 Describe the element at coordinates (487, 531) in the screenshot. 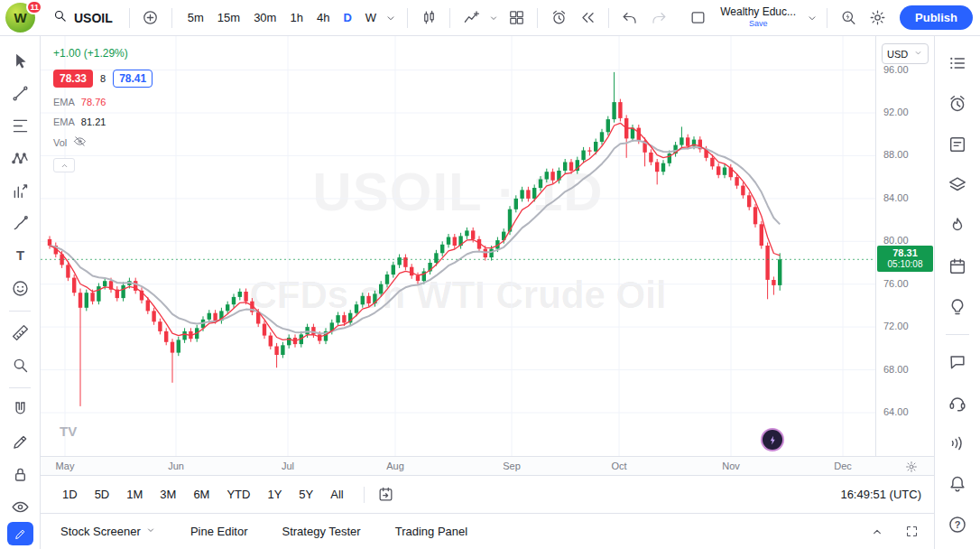

I see `bottom-panel: Stock ScreenerPine EditorStrategy Tester…` at that location.